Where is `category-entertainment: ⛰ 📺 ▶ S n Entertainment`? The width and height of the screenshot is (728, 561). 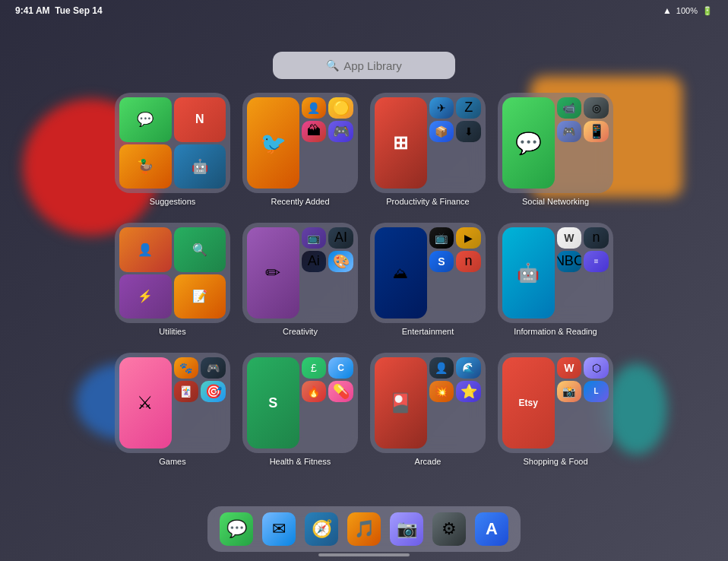 category-entertainment: ⛰ 📺 ▶ S n Entertainment is located at coordinates (428, 281).